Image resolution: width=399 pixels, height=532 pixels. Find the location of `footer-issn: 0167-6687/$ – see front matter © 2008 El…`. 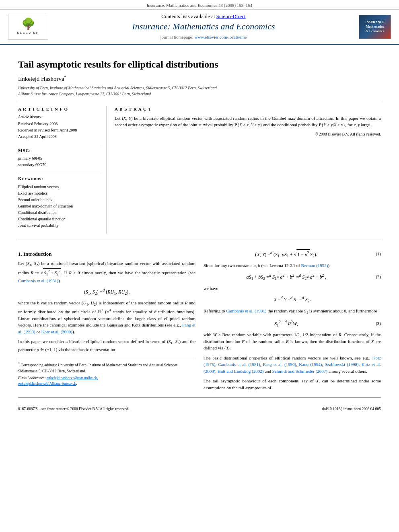

footer-issn: 0167-6687/$ – see front matter © 2008 El… is located at coordinates (74, 409).